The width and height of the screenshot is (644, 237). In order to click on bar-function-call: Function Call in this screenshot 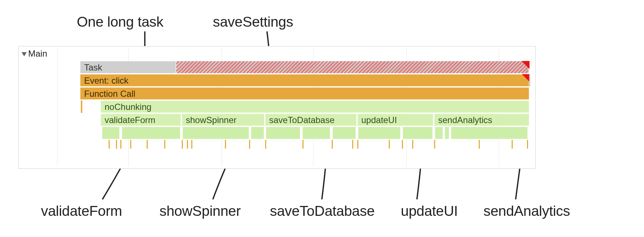, I will do `click(305, 93)`.